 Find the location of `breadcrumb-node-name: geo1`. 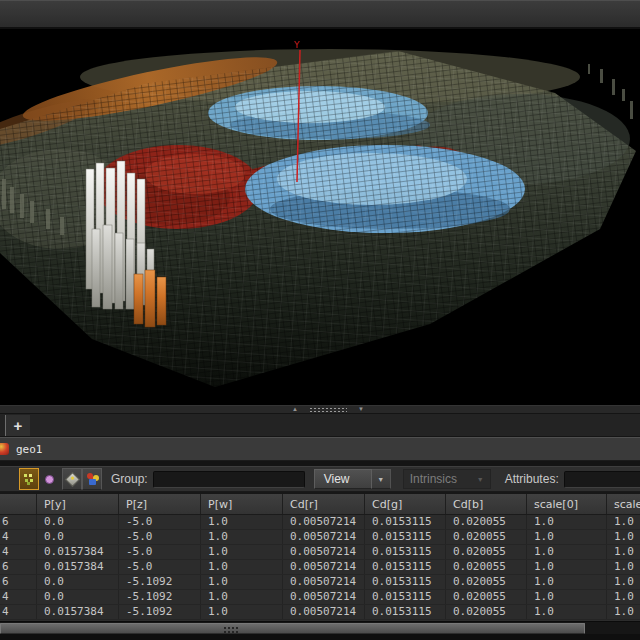

breadcrumb-node-name: geo1 is located at coordinates (30, 450).